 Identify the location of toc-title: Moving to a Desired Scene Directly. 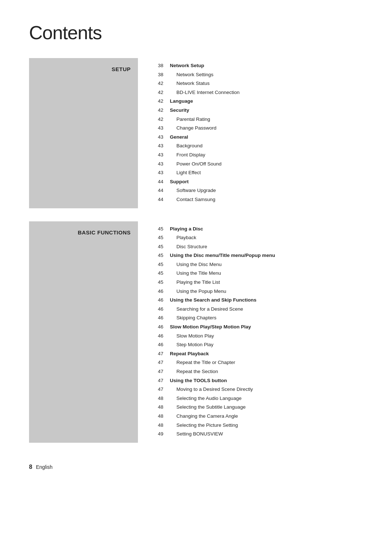
(211, 389).